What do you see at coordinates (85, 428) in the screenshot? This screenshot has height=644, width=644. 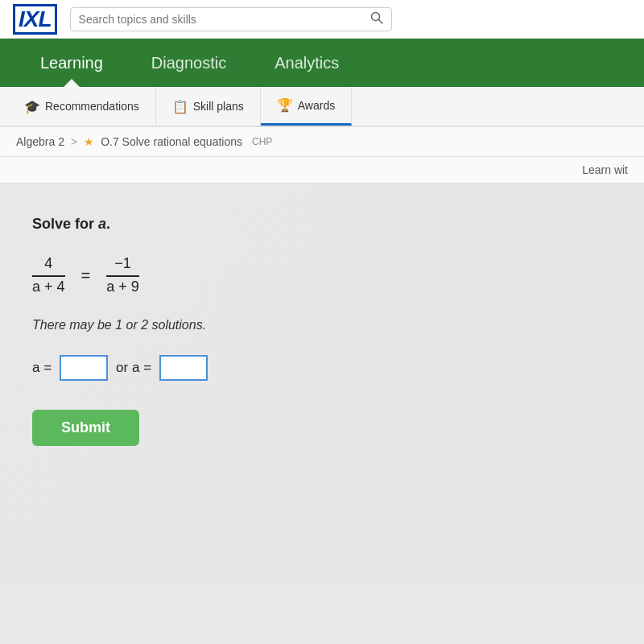 I see `submit-button: Submit` at bounding box center [85, 428].